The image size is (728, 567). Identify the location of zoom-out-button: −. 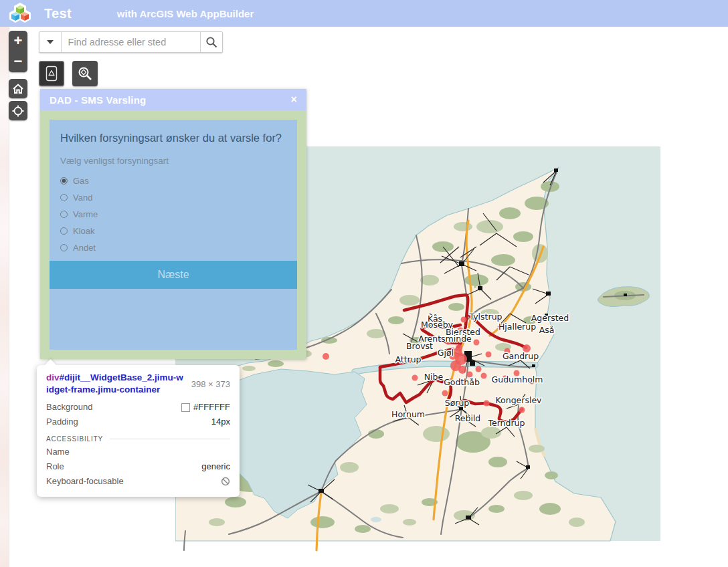
(18, 62).